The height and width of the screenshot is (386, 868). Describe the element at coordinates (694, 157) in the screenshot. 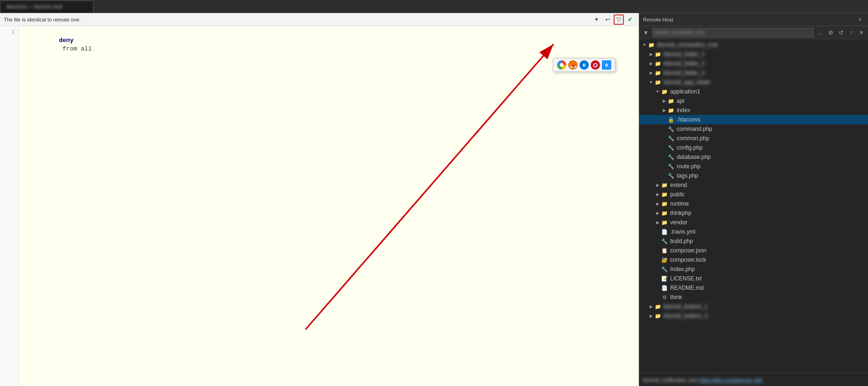

I see `tree-label: database.php` at that location.